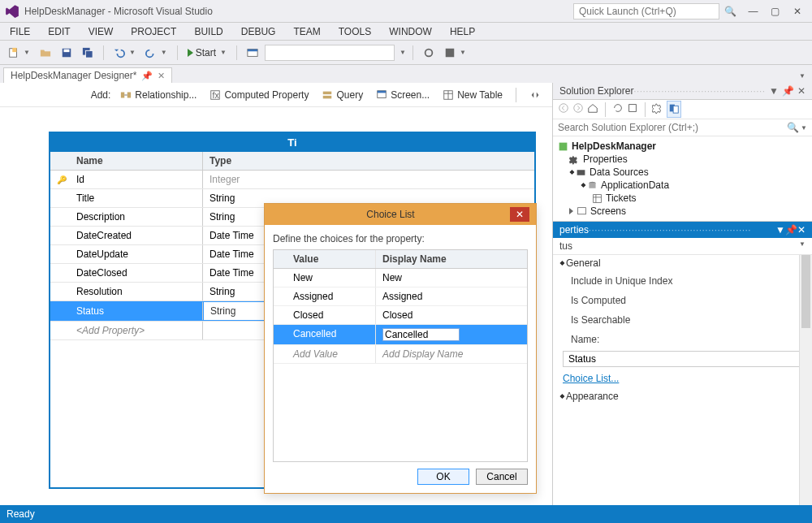  Describe the element at coordinates (682, 128) in the screenshot. I see `solution-explorer-search: 🔍▼` at that location.